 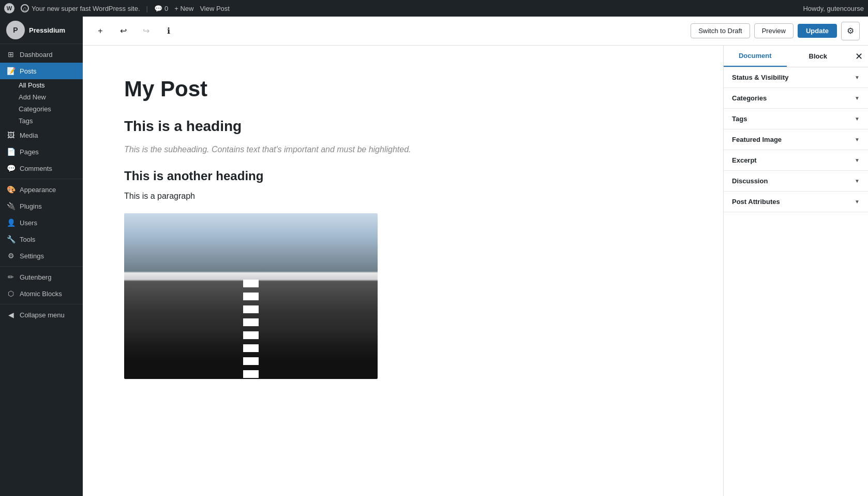 I want to click on sidebar-item-settings: ⚙ Settings, so click(x=41, y=256).